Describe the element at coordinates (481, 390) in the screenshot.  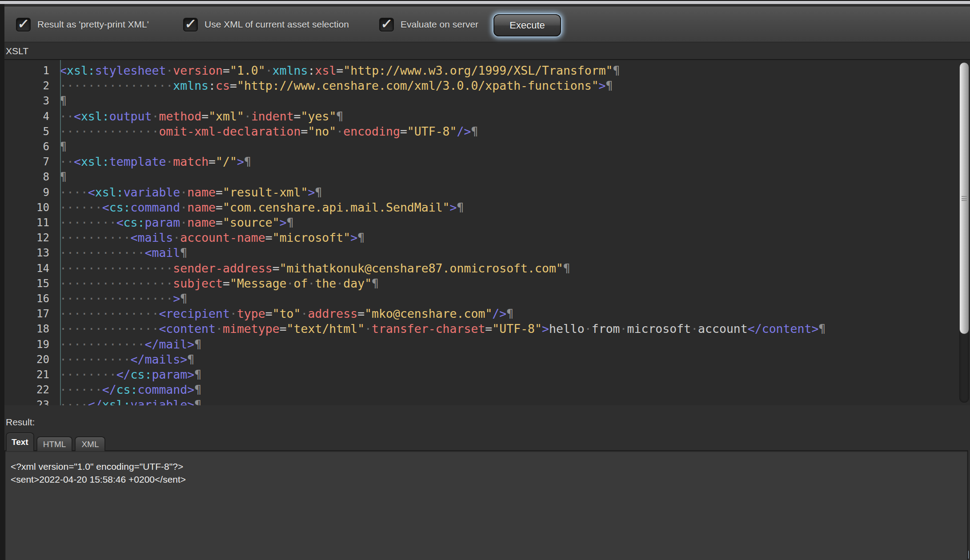
I see `code-line: 22······</cs:command>¶` at that location.